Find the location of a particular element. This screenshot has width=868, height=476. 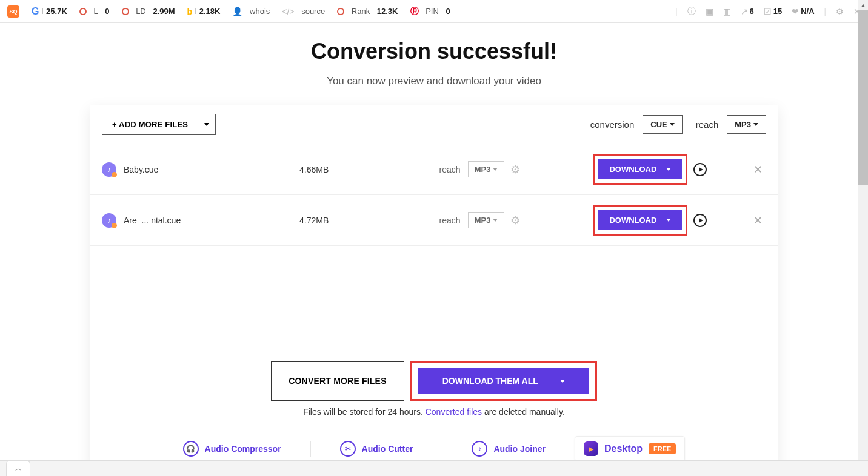

desktop-logo-icon is located at coordinates (591, 449).